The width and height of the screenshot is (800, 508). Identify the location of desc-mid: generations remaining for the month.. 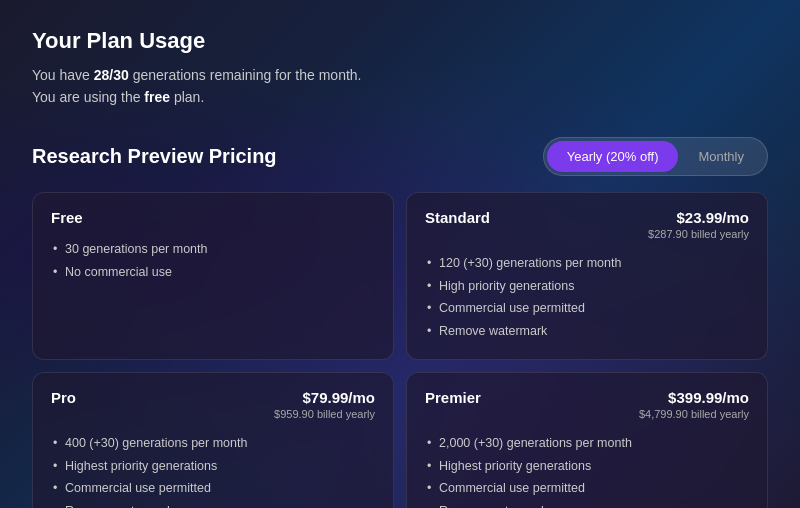
(246, 75).